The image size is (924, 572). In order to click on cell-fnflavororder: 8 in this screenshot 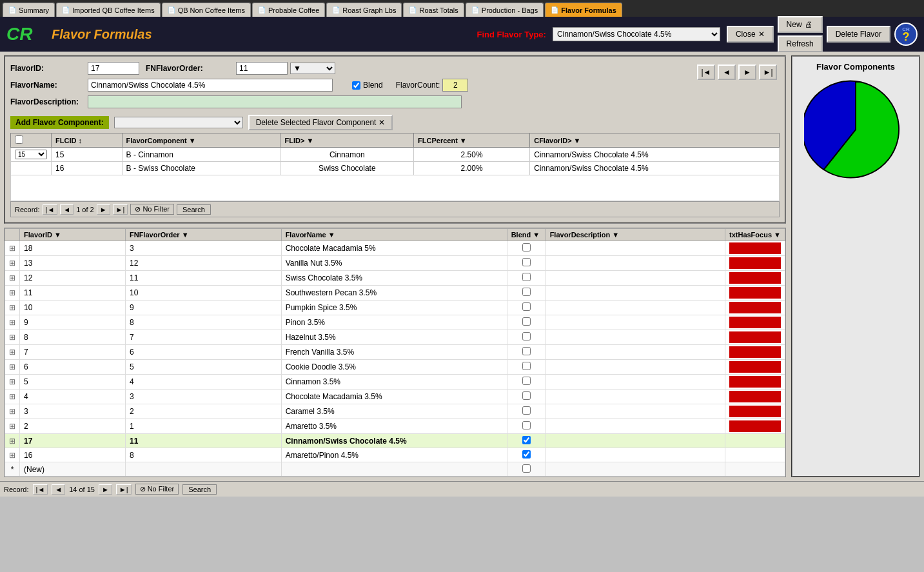, I will do `click(203, 322)`.